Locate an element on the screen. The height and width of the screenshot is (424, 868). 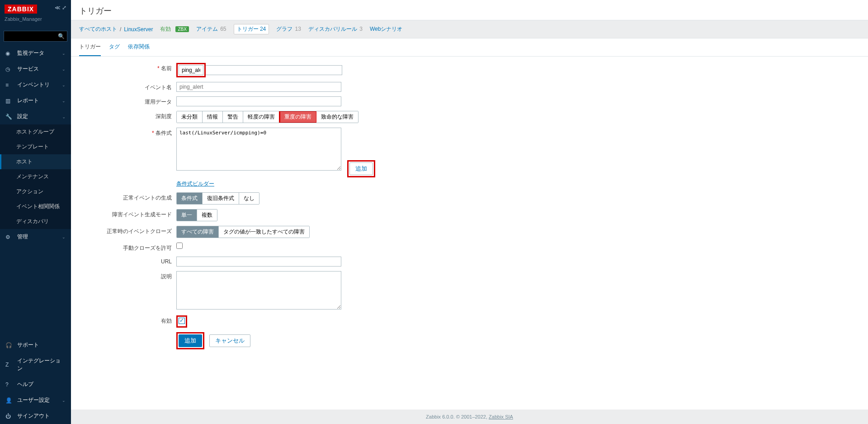
severity-average: 軽度の障害 is located at coordinates (261, 117).